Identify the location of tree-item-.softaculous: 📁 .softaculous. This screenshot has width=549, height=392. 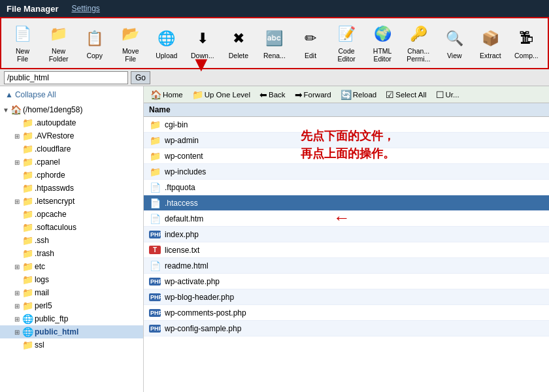
(72, 227).